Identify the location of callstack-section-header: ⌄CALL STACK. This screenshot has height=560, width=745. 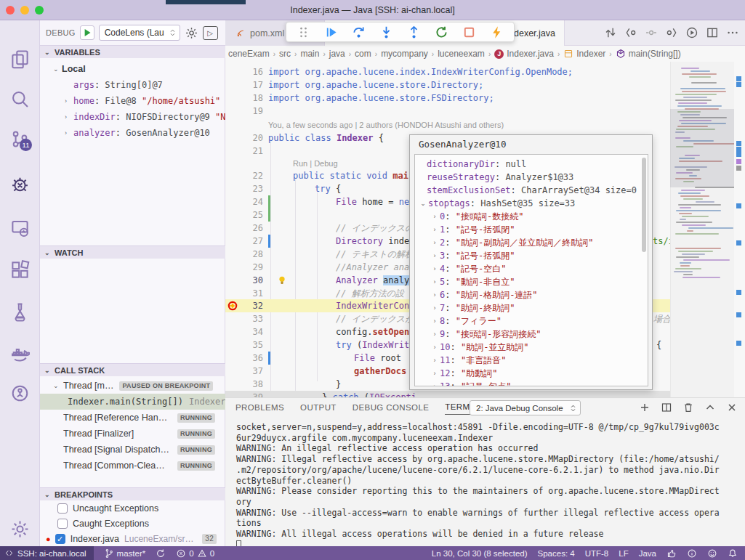
(132, 370).